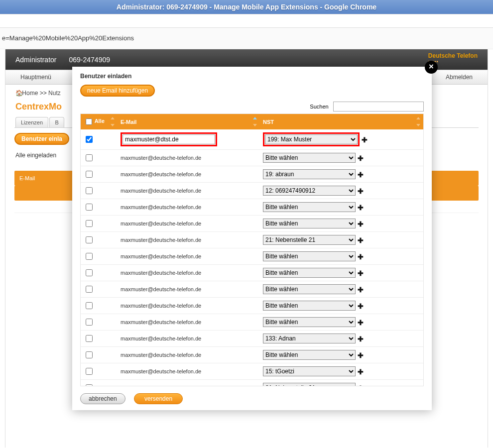 This screenshot has height=448, width=493. What do you see at coordinates (309, 338) in the screenshot?
I see `nst-select: 133: Adnan` at bounding box center [309, 338].